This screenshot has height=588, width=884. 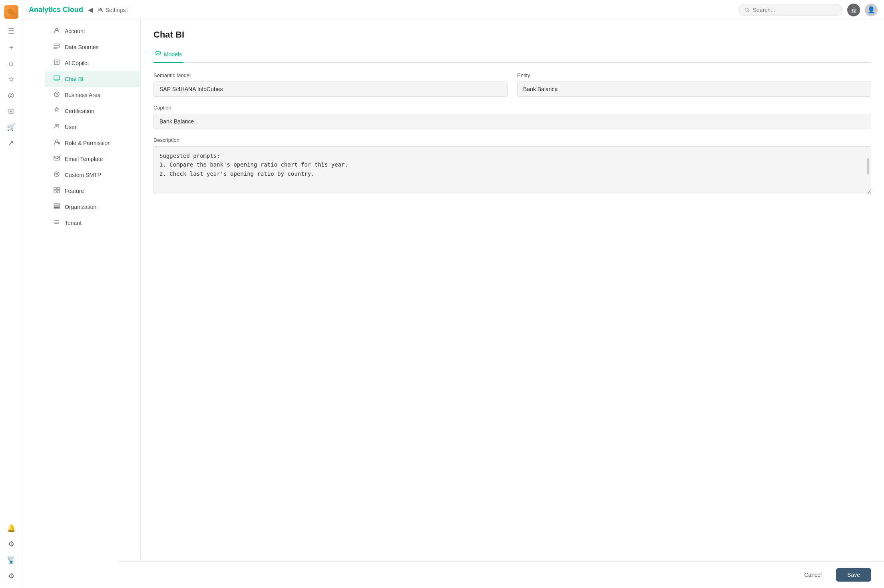 I want to click on caption-label: Caption, so click(x=512, y=108).